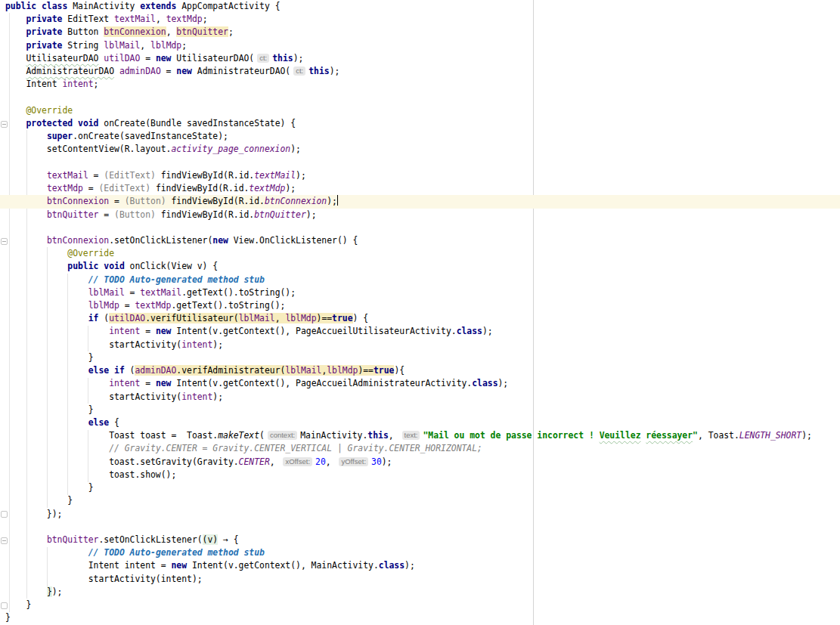 The image size is (840, 625). Describe the element at coordinates (33, 84) in the screenshot. I see `code-token: Intent` at that location.